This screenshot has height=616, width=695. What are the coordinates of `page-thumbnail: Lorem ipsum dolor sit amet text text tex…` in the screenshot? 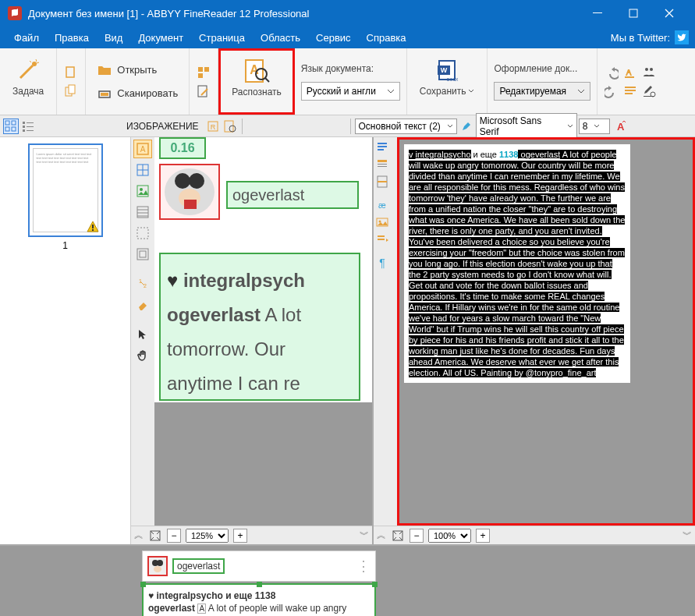 It's located at (66, 190).